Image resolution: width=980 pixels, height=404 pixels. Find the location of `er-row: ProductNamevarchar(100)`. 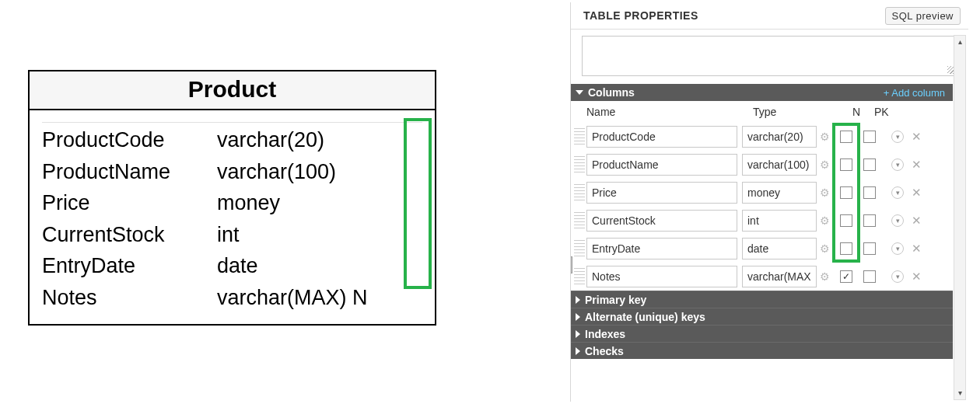

er-row: ProductNamevarchar(100) is located at coordinates (232, 172).